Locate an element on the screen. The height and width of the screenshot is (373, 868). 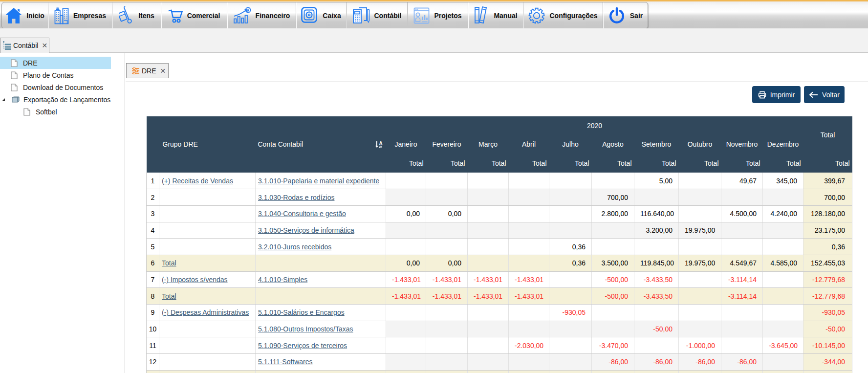
svg-text: A is located at coordinates (380, 144).